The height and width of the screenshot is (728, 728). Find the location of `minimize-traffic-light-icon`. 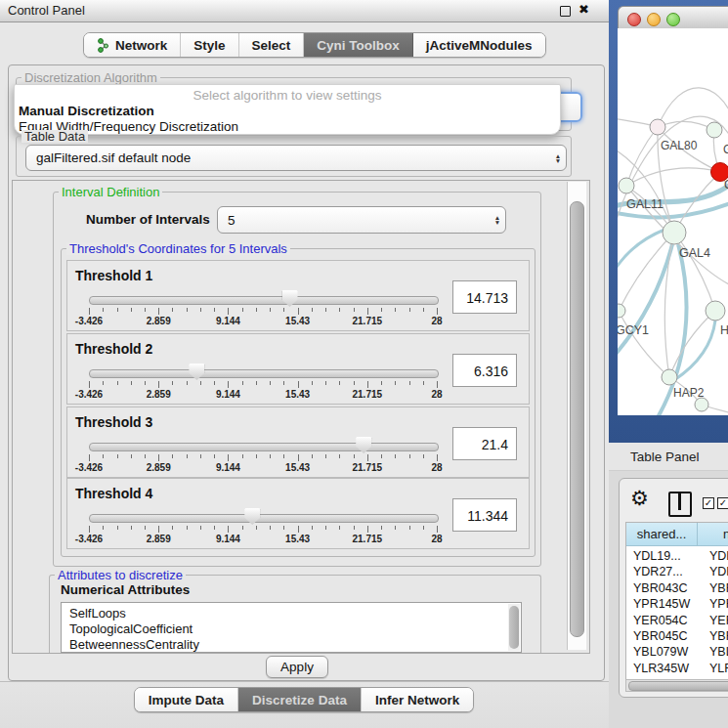

minimize-traffic-light-icon is located at coordinates (654, 20).